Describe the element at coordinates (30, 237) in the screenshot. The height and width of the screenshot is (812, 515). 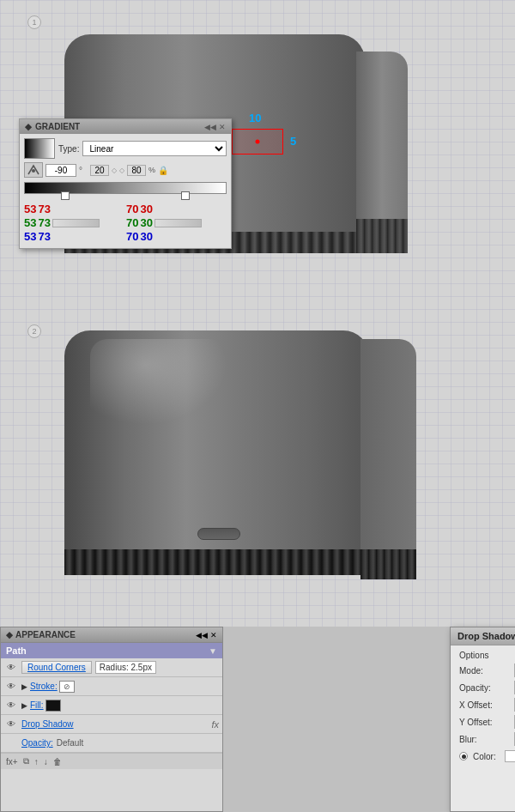
I see `color-left-b: 53` at that location.